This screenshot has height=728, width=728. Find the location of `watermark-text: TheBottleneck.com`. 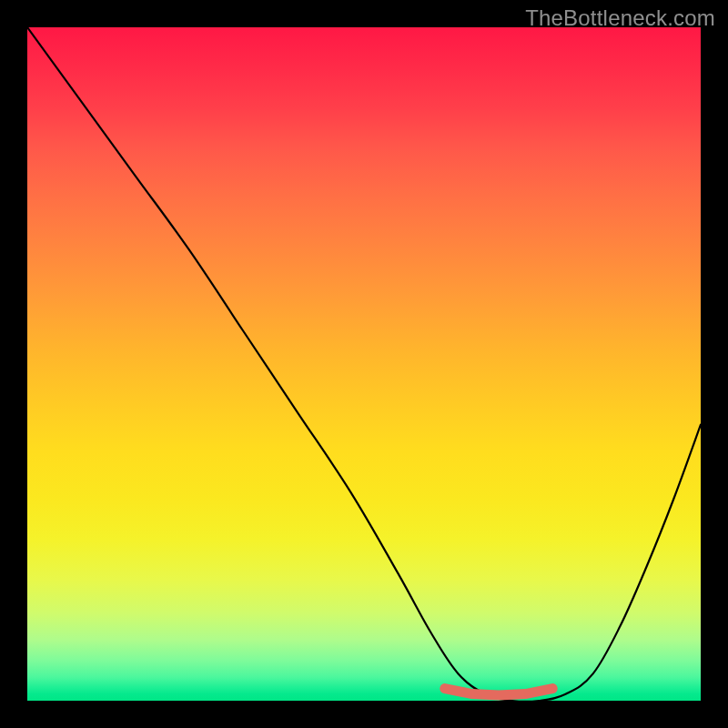

watermark-text: TheBottleneck.com is located at coordinates (621, 18).